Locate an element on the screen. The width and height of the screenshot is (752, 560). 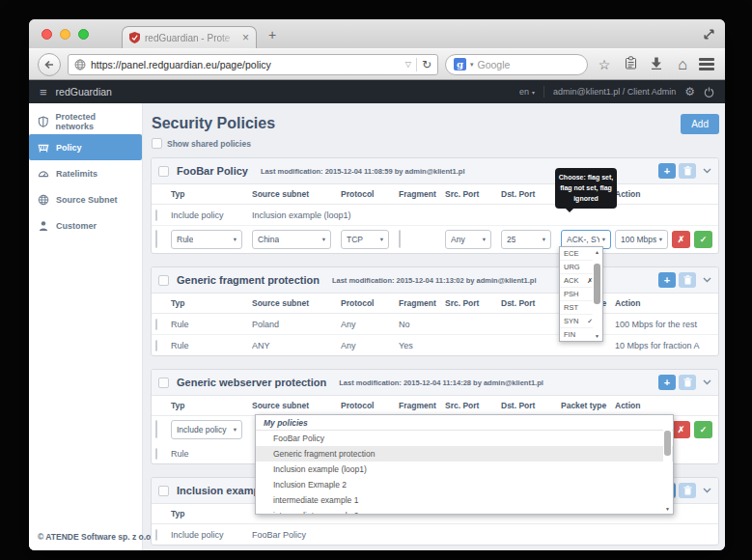
window-close-button is located at coordinates (46, 35).